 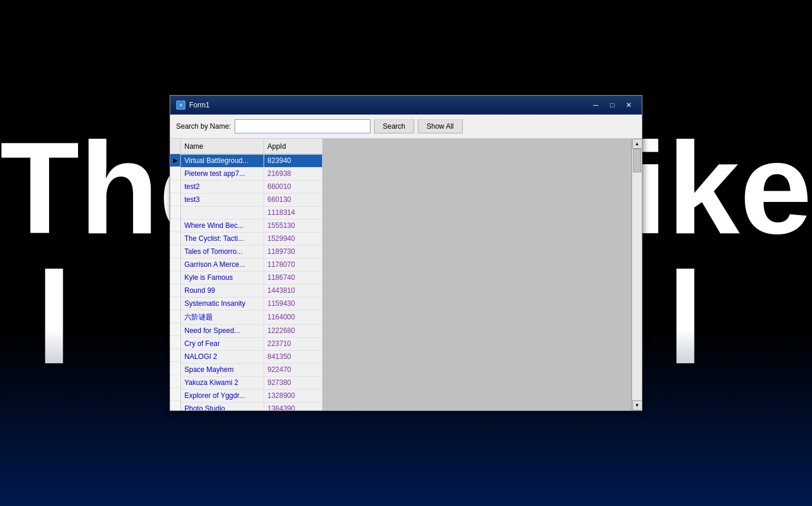 What do you see at coordinates (176, 161) in the screenshot?
I see `row-arrow-icon: ▶` at bounding box center [176, 161].